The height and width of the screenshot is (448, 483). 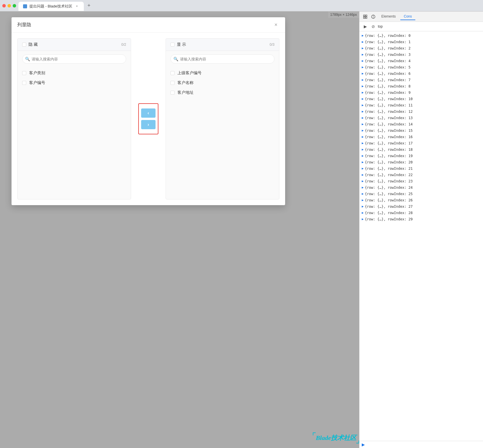 What do you see at coordinates (421, 118) in the screenshot?
I see `tree-row-13: ▶ {row: {…}, rowIndex: 13` at bounding box center [421, 118].